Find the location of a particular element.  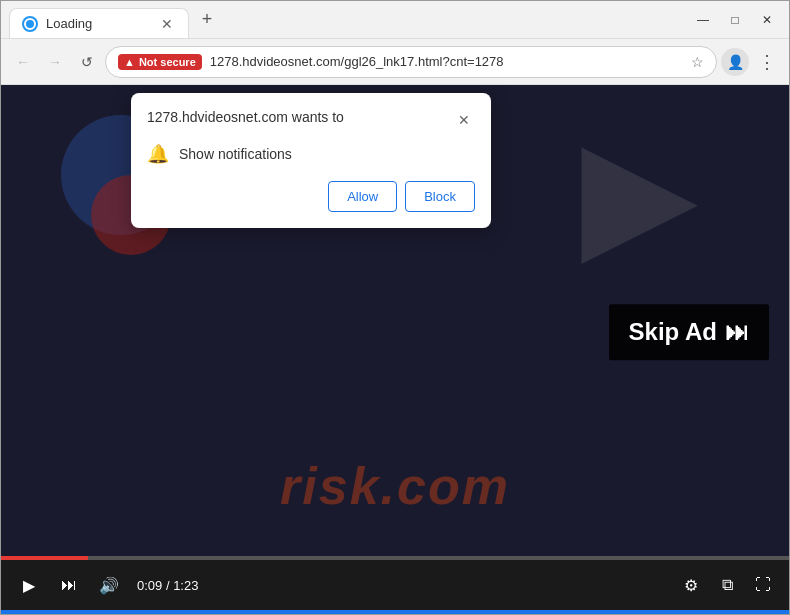

tab-title: Loading is located at coordinates (98, 24).